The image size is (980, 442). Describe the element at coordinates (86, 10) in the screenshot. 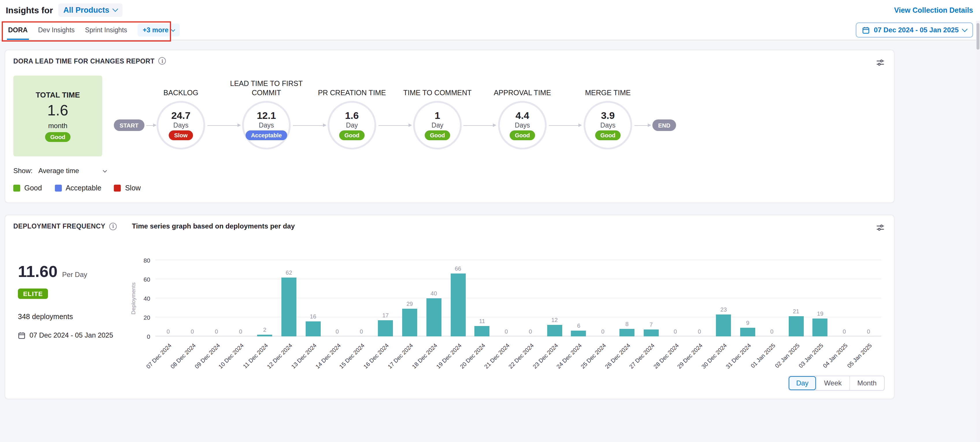

I see `product-selector-value: All Products` at that location.